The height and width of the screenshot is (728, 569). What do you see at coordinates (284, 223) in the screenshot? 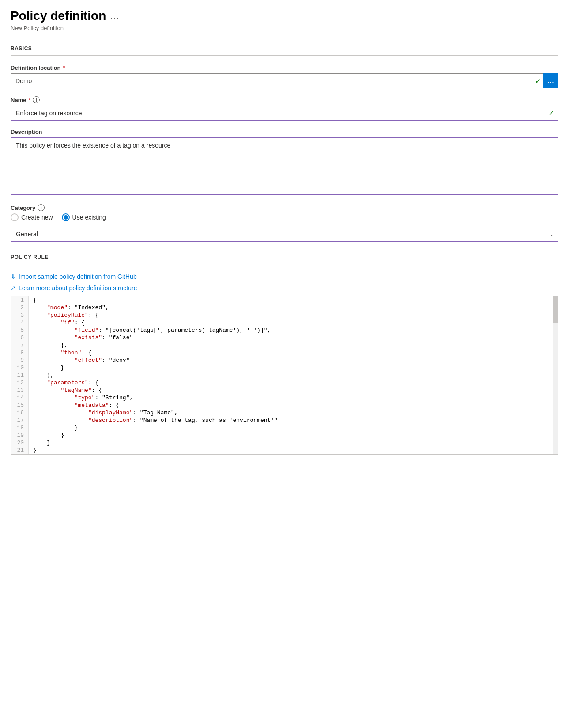
I see `category-field: Category i Create new Use existing Gener…` at bounding box center [284, 223].